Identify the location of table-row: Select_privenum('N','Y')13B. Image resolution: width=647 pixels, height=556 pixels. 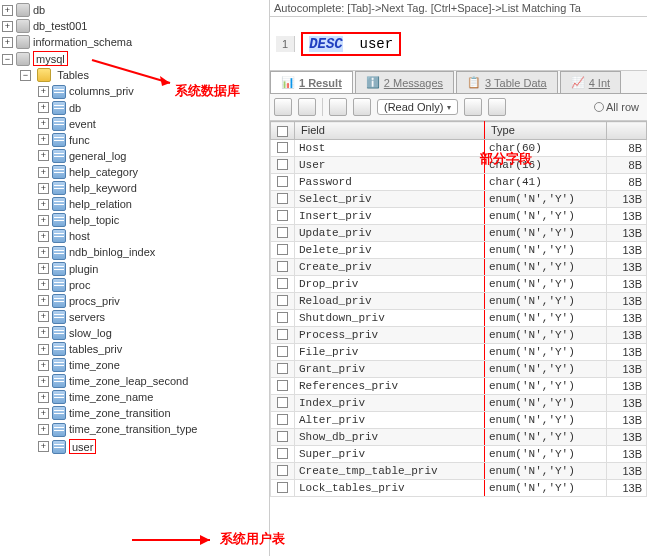
(459, 198).